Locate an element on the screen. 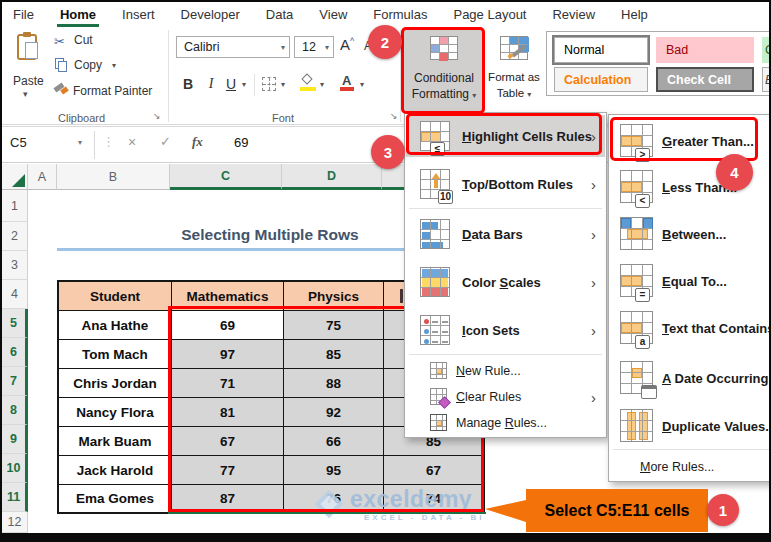 This screenshot has width=771, height=542. fat-label-line2: Table ▾ is located at coordinates (514, 93).